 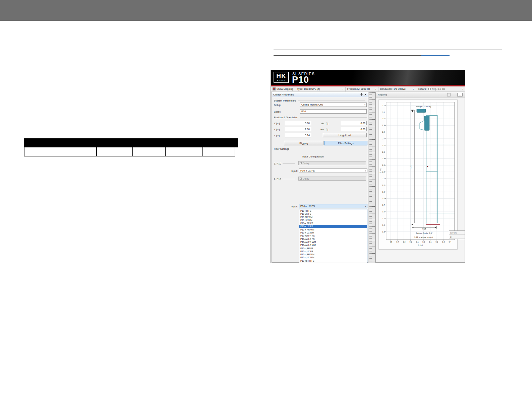 What do you see at coordinates (365, 89) in the screenshot?
I see `frequency-value: 2000 Hz` at bounding box center [365, 89].